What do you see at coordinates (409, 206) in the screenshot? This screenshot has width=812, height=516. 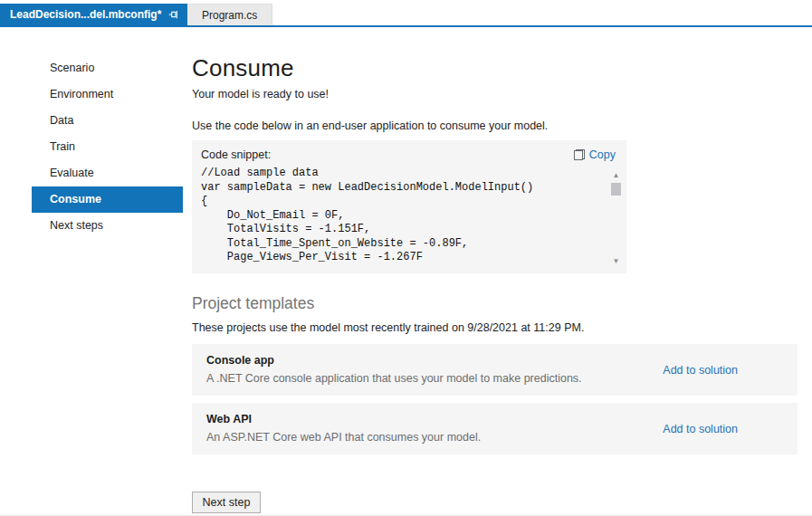 I see `code-snippet-panel: Code snippet: Copy //Load sample datavar…` at bounding box center [409, 206].